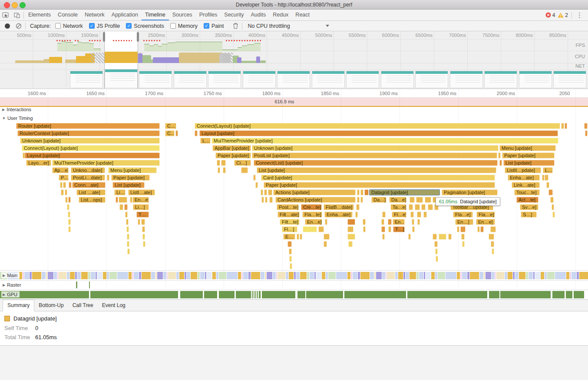 The height and width of the screenshot is (380, 588). I want to click on flame-bar-cardactionsupdate: CardActions [update], so click(315, 200).